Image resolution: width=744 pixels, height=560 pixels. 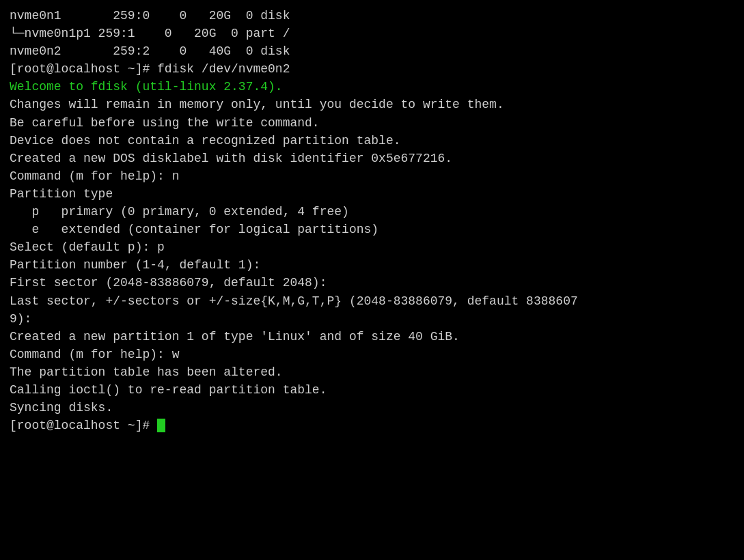 I want to click on terminal-text: Created a new DOS disklabel with disk id…, so click(x=231, y=158).